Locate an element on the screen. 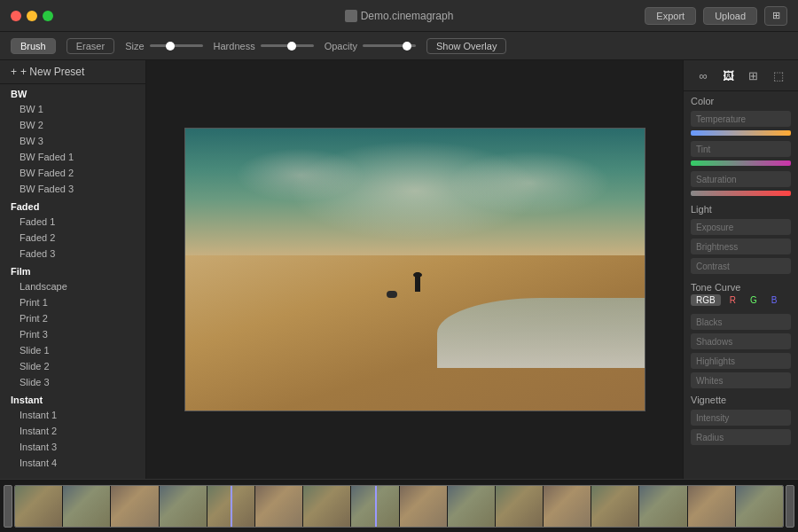 This screenshot has height=532, width=798. preset-instant1: Instant 1 is located at coordinates (73, 415).